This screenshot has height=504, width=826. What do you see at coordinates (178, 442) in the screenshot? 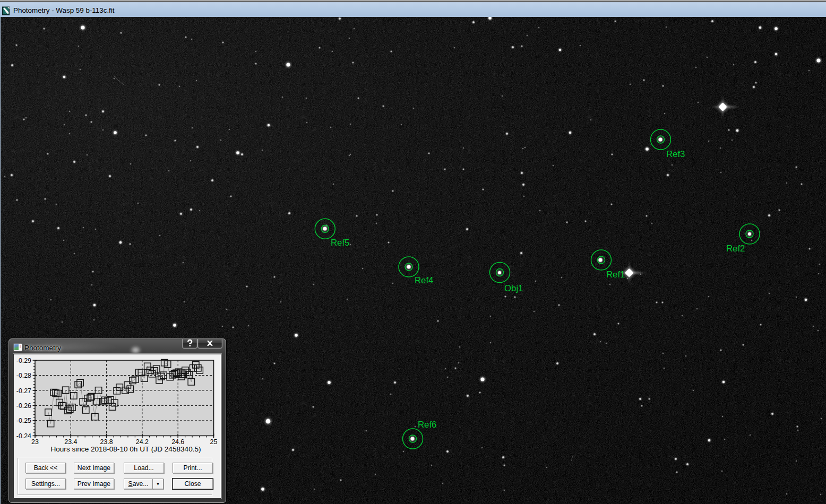
I see `svg-text: 24.6` at bounding box center [178, 442].